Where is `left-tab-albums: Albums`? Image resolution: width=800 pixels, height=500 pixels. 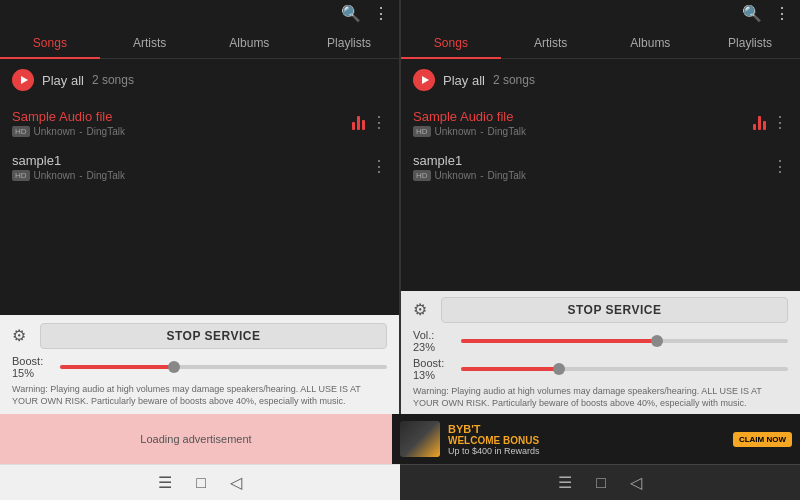 left-tab-albums: Albums is located at coordinates (250, 43).